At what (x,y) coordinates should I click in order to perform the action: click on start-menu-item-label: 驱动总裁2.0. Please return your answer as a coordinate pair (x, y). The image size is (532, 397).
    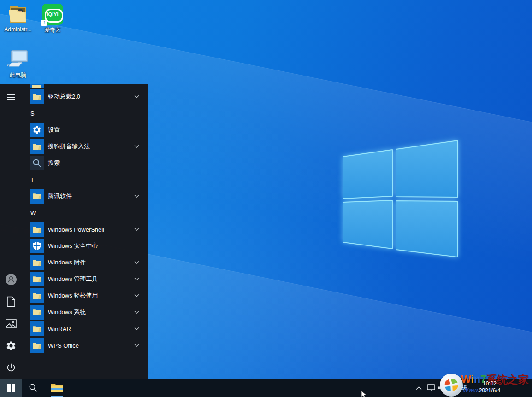
    Looking at the image, I should click on (64, 97).